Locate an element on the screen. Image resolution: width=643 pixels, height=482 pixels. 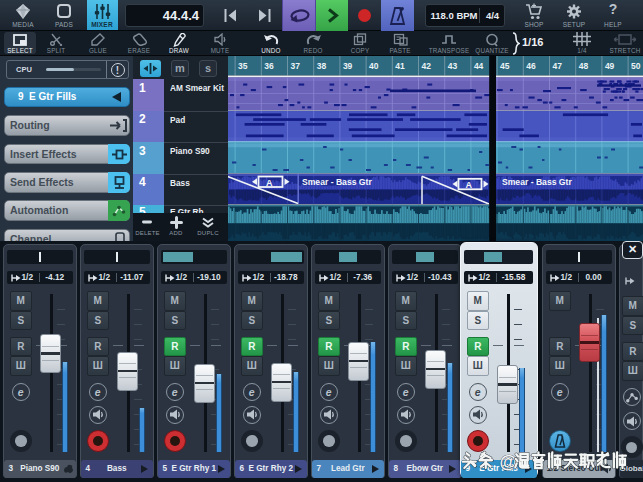
svg-text: 37 is located at coordinates (296, 66).